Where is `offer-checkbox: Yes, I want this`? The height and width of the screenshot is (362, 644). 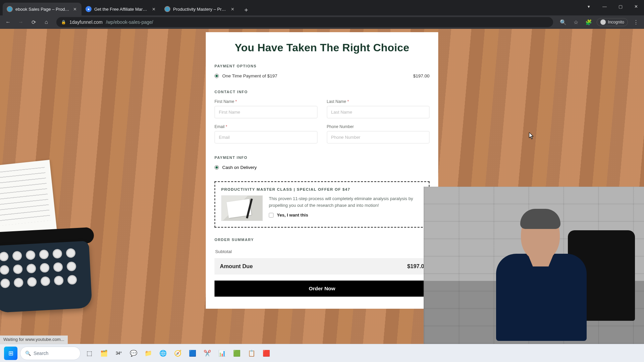
offer-checkbox: Yes, I want this is located at coordinates (346, 215).